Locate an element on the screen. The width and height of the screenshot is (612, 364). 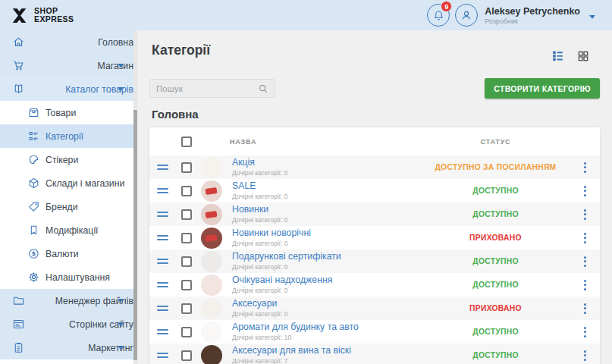
category-name-link: Аксесуари is located at coordinates (327, 303).